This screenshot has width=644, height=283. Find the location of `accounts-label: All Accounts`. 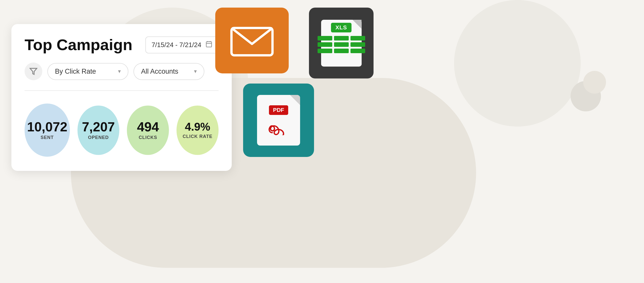

accounts-label: All Accounts is located at coordinates (160, 71).